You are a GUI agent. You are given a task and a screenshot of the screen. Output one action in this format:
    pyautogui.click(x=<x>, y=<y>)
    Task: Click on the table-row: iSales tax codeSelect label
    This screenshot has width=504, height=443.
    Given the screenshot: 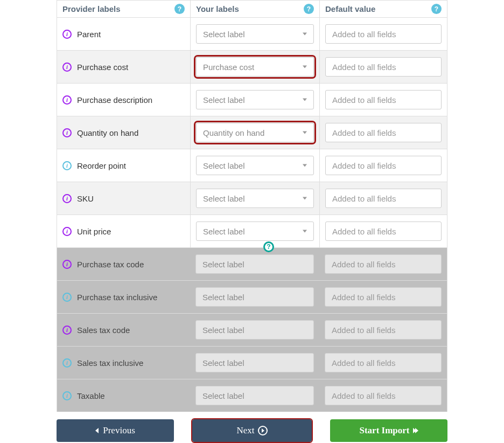 What is the action you would take?
    pyautogui.click(x=252, y=330)
    